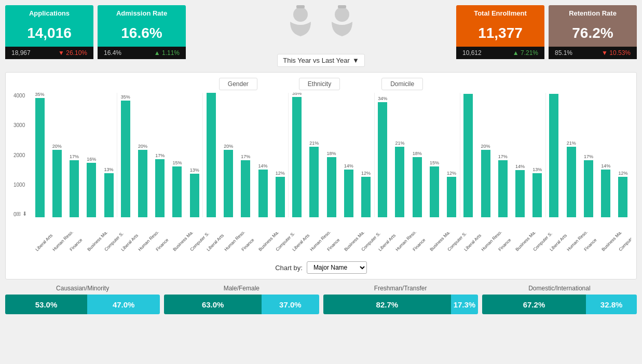 The image size is (642, 364). What do you see at coordinates (290, 304) in the screenshot?
I see `ratio-right: 37.0%` at bounding box center [290, 304].